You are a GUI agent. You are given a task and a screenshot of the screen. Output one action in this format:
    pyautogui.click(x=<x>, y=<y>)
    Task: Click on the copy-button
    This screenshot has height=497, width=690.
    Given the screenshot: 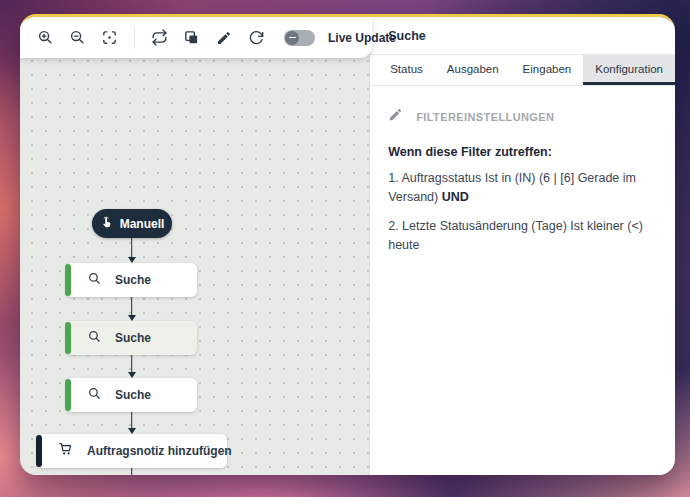 What is the action you would take?
    pyautogui.click(x=192, y=38)
    